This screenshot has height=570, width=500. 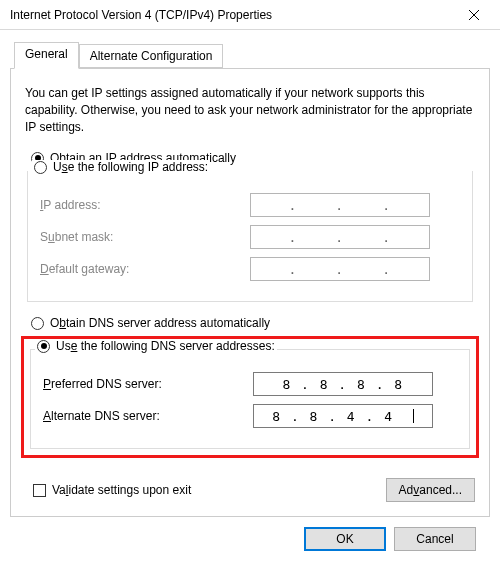 What do you see at coordinates (145, 205) in the screenshot?
I see `ip-address-label: IP address:` at bounding box center [145, 205].